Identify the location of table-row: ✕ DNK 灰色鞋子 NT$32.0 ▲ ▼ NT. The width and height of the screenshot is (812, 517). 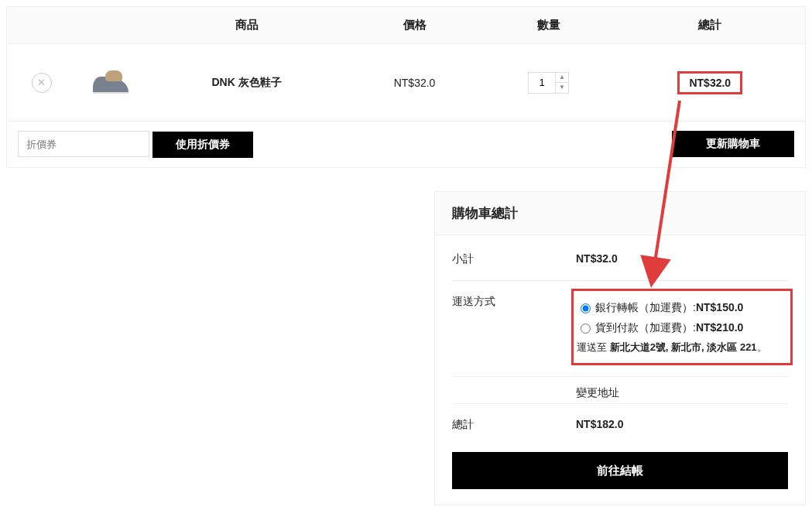
(406, 83).